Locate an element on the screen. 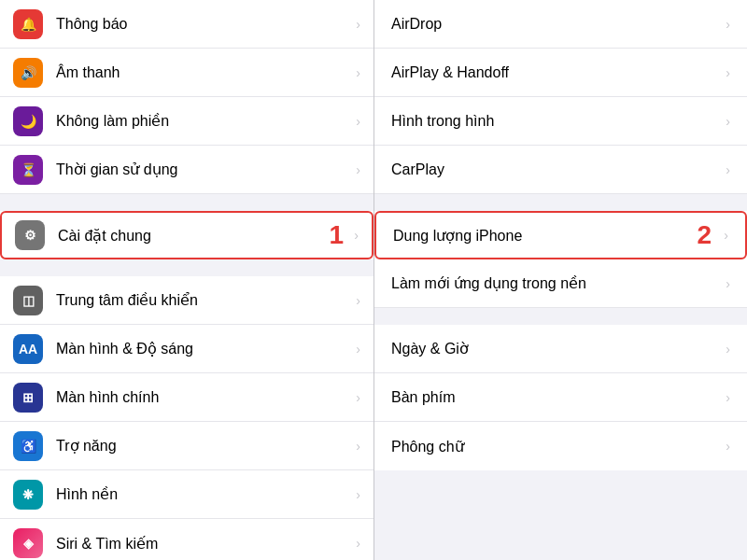 The width and height of the screenshot is (747, 560). right-item-phong-chu: Phông chữ› is located at coordinates (560, 446).